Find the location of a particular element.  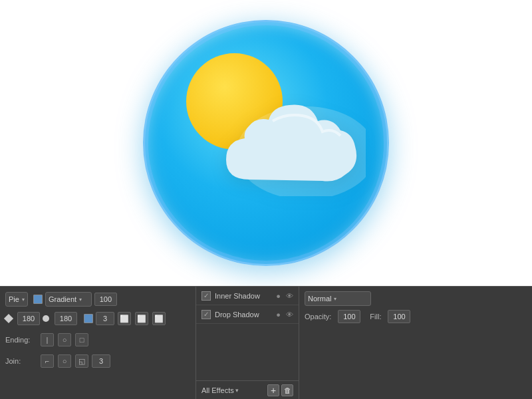

join-limit-input is located at coordinates (101, 361).